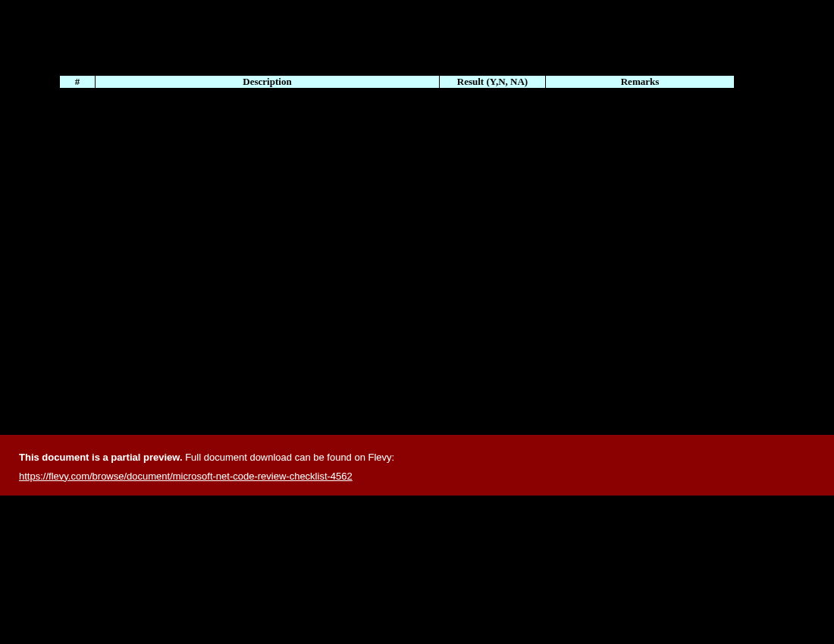 This screenshot has height=644, width=834. What do you see at coordinates (186, 477) in the screenshot?
I see `banner-link: https://flevy.com/browse/document/micros…` at bounding box center [186, 477].